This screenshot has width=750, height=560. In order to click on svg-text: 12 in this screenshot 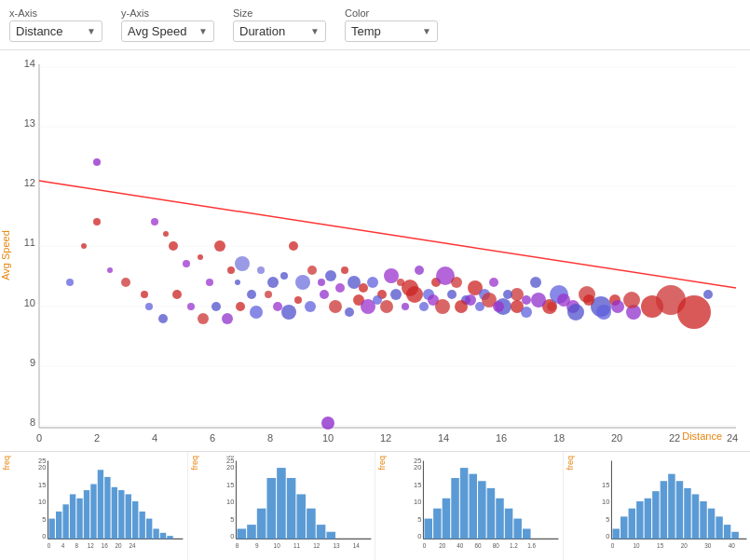, I will do `click(30, 183)`.